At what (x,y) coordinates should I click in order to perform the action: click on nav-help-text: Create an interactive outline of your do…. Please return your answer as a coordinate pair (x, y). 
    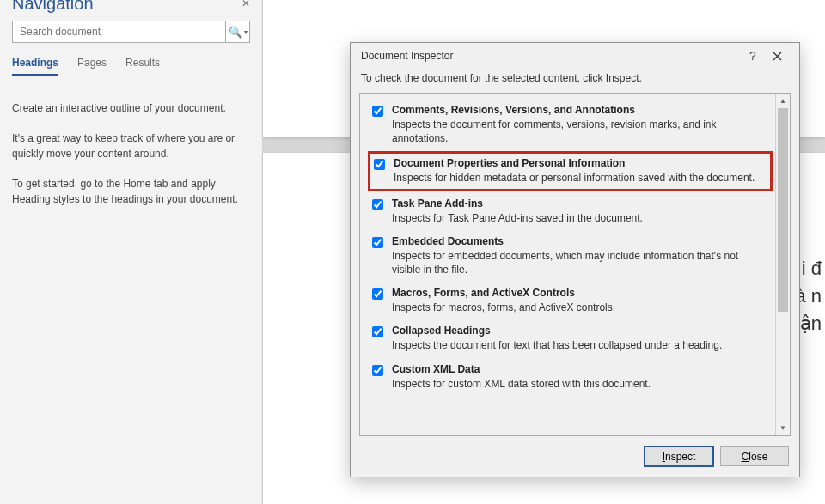
    Looking at the image, I should click on (131, 108).